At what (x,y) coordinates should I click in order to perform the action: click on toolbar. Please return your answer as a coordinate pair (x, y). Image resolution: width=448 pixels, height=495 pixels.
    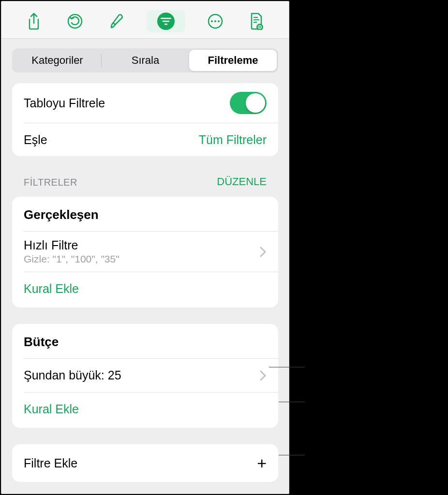
    Looking at the image, I should click on (145, 20).